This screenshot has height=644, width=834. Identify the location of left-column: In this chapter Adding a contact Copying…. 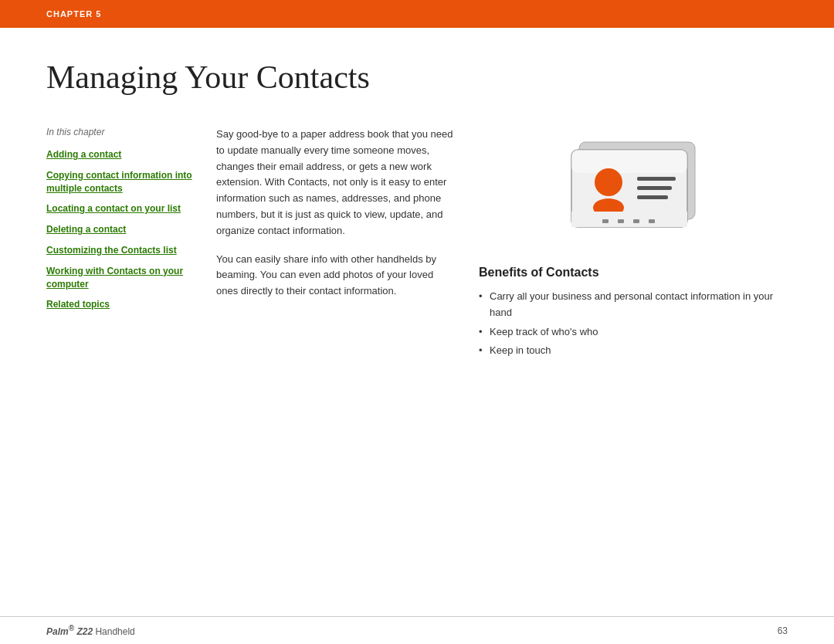
(131, 222).